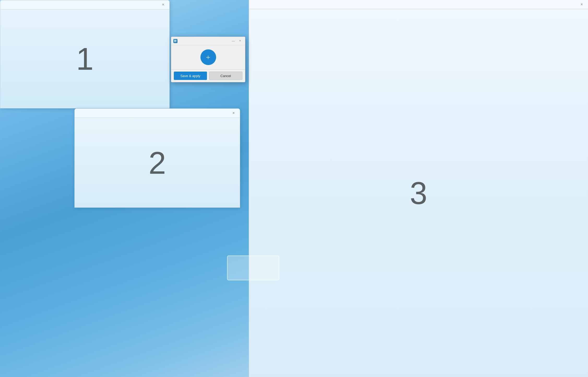 The image size is (588, 377). Describe the element at coordinates (157, 113) in the screenshot. I see `window-2-titlebar: ×` at that location.